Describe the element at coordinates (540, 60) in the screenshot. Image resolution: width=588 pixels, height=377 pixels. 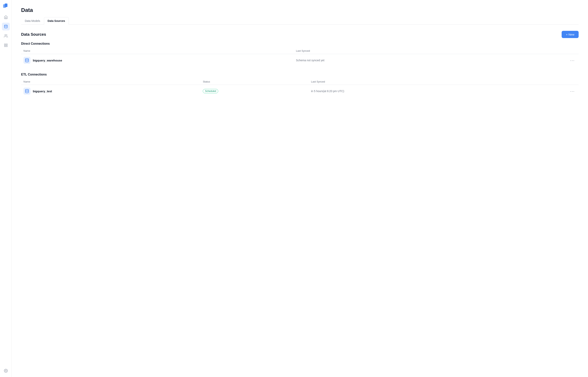
I see `direct-row-actions: ···` at that location.